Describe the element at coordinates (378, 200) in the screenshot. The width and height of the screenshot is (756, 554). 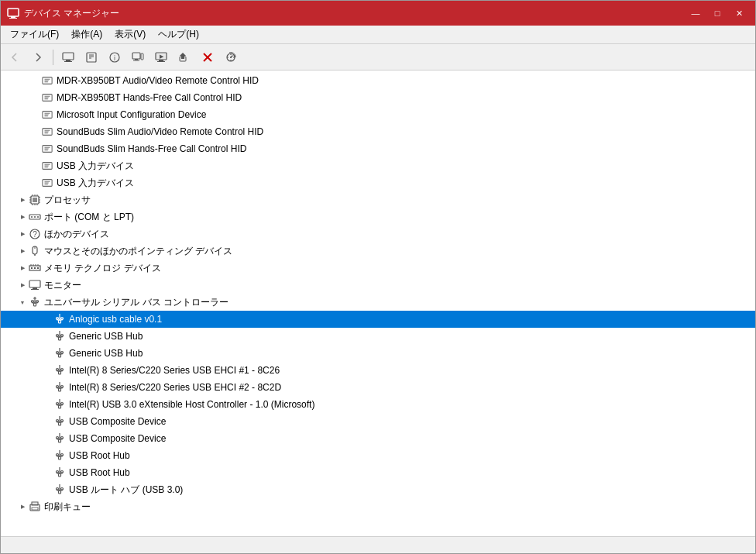
I see `tree-item-8: プロセッサ` at that location.